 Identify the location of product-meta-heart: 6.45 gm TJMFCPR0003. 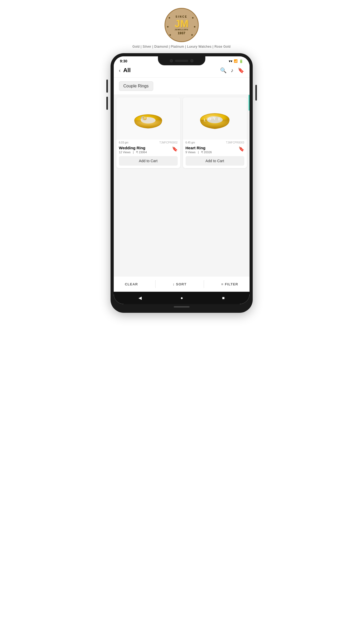
(215, 142).